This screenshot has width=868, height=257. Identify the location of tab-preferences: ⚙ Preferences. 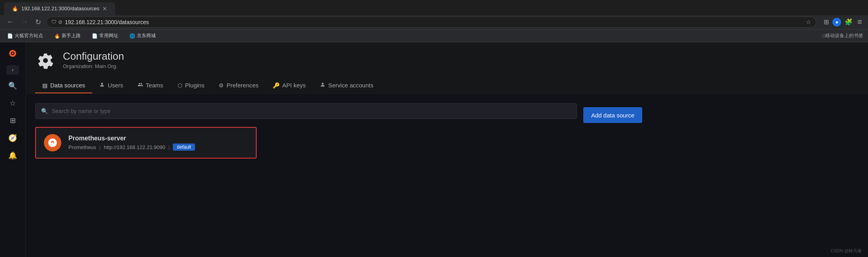
(239, 85).